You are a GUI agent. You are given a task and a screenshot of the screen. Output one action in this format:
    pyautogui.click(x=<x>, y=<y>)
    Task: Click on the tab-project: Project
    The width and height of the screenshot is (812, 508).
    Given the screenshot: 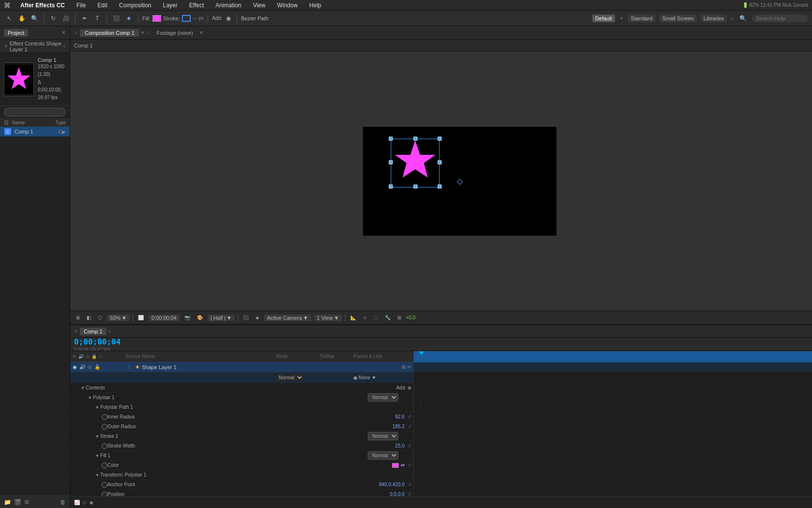 What is the action you would take?
    pyautogui.click(x=16, y=33)
    